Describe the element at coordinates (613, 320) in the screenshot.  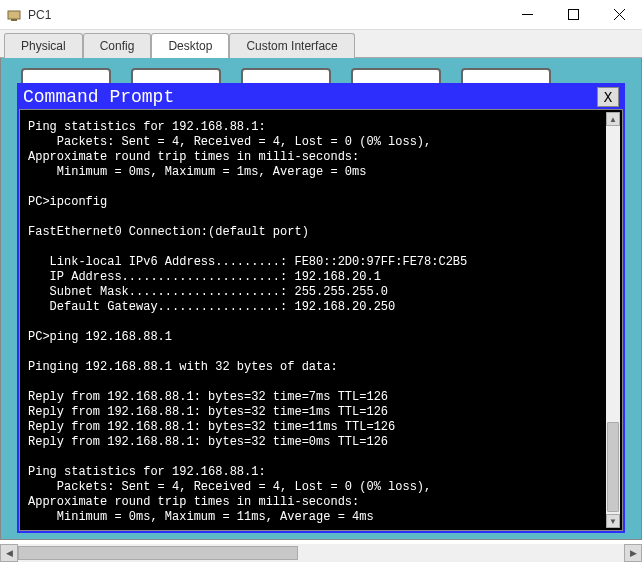
I see `terminal-scrollbar: ▲ ▼` at that location.